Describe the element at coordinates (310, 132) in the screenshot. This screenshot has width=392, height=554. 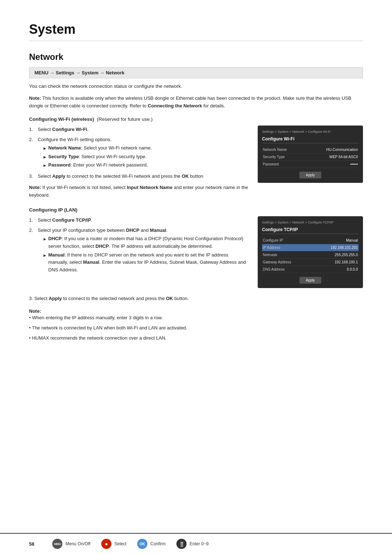
I see `wifi-breadcrumb: Settings > System > Network > Configure …` at that location.